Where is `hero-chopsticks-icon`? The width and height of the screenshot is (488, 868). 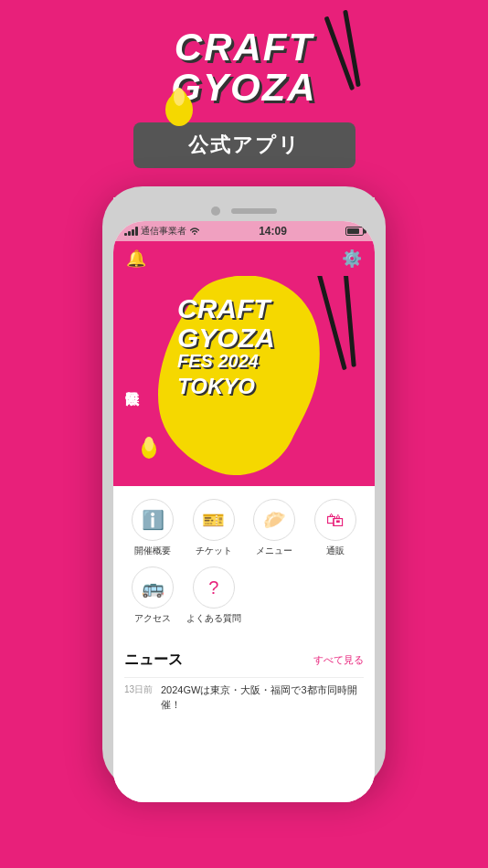 hero-chopsticks-icon is located at coordinates (338, 323).